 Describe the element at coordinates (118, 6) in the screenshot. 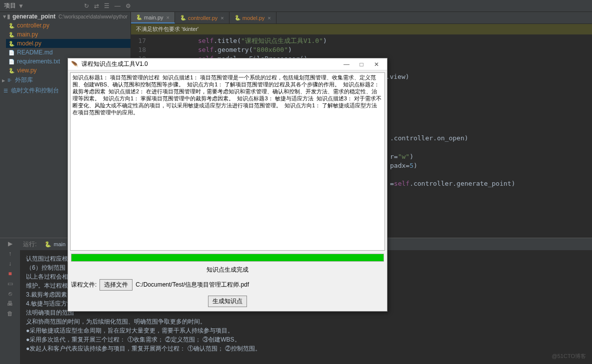

I see `toolbar-icon: —` at that location.